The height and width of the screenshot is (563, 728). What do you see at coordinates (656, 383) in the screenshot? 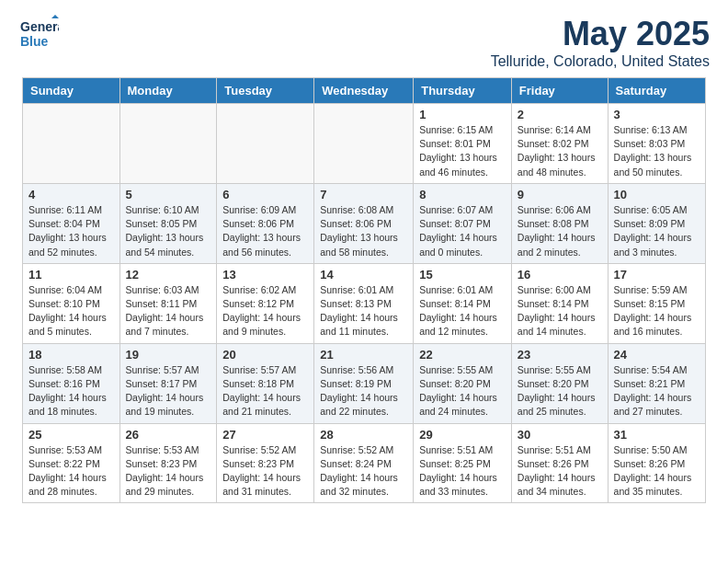
I see `table-row: 24Sunrise: 5:54 AMSunset: 8:21 PMDayligh…` at bounding box center [656, 383].